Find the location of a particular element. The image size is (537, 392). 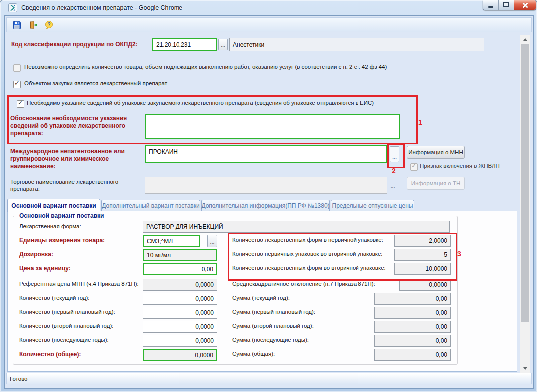

close-button is located at coordinates (525, 5).